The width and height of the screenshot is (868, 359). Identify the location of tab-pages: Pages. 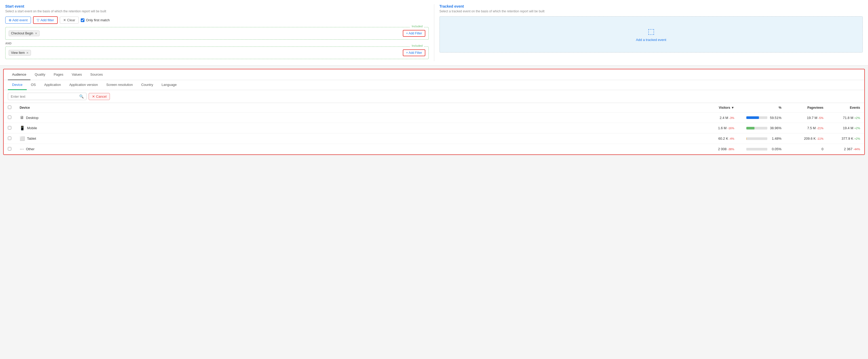
(59, 75).